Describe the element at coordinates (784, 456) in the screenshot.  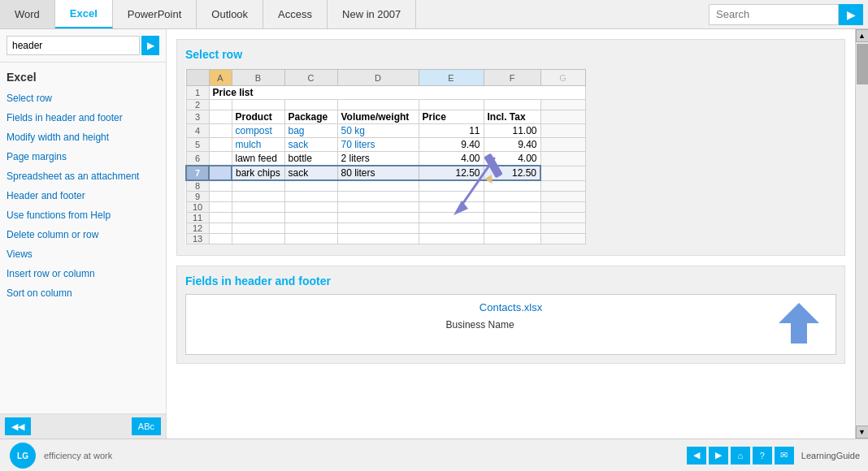
I see `footer-email-button: ✉` at that location.